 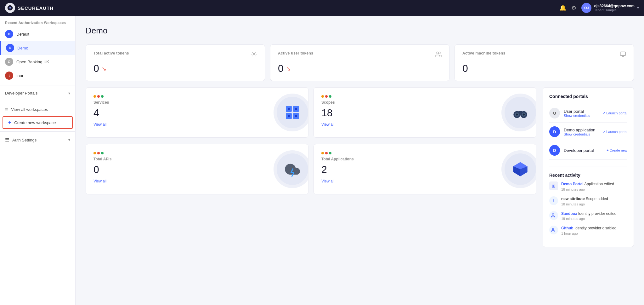 I want to click on sidebar-item-default: D Default, so click(x=38, y=34).